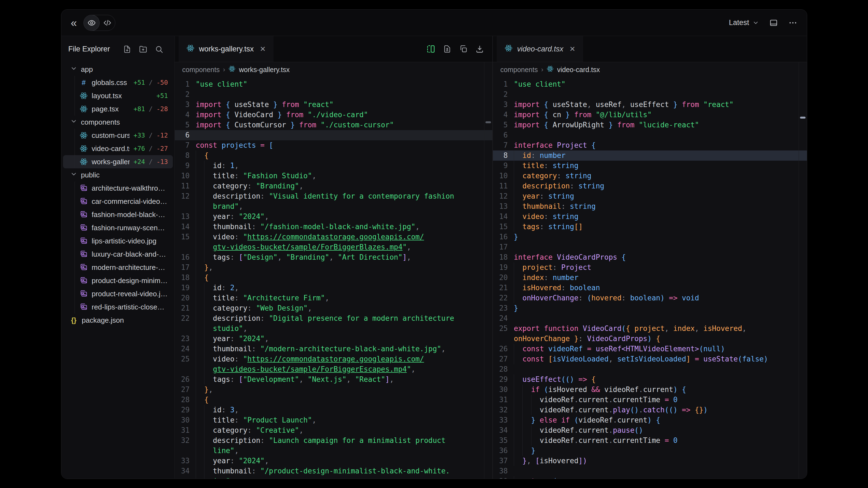 The image size is (868, 488). I want to click on code-line-26: 26 tags: ["Development", "Next.js", "Rea…, so click(334, 380).